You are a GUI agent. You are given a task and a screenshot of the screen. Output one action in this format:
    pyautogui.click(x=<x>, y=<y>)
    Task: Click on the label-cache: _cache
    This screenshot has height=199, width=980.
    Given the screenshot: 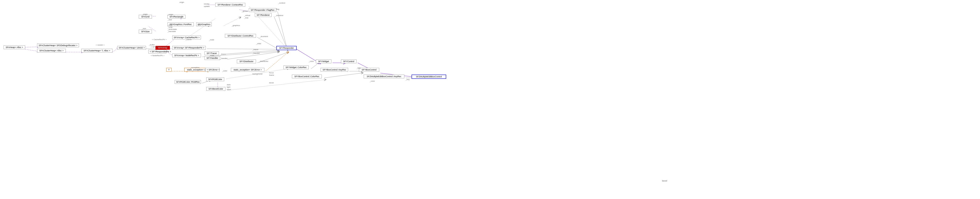 What is the action you would take?
    pyautogui.click(x=189, y=39)
    